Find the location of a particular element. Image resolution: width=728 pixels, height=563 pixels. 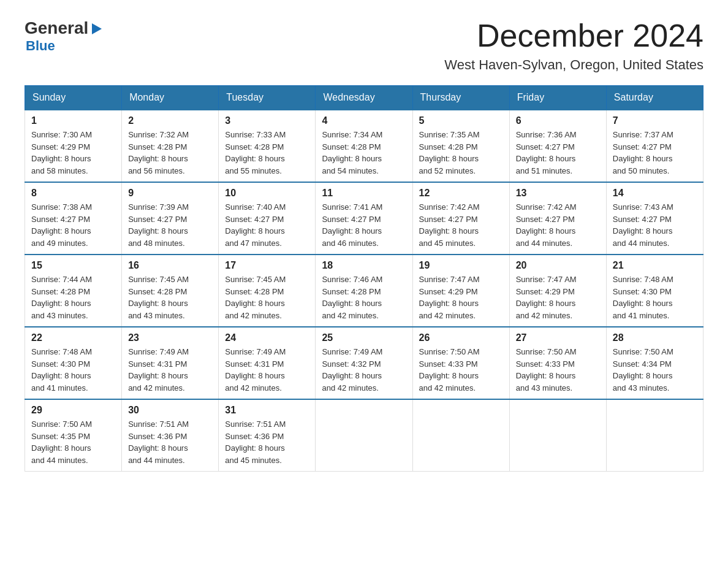

day-number: 14 is located at coordinates (654, 193).